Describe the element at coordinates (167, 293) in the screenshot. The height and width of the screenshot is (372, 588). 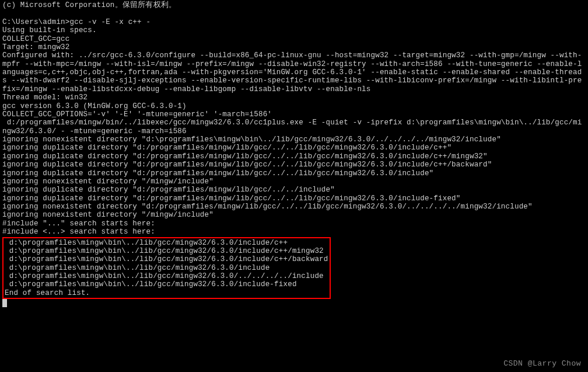
I see `end-search-list: End of search list.` at that location.